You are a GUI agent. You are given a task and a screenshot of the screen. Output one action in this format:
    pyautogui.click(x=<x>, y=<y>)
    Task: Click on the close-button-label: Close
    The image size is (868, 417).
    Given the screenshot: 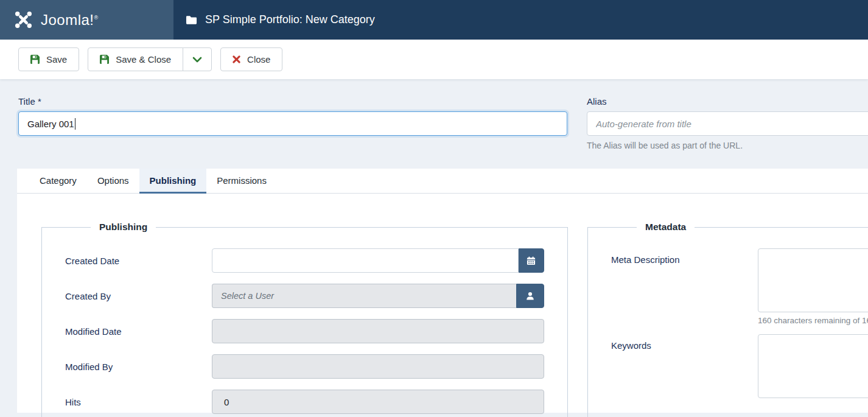 What is the action you would take?
    pyautogui.click(x=259, y=60)
    